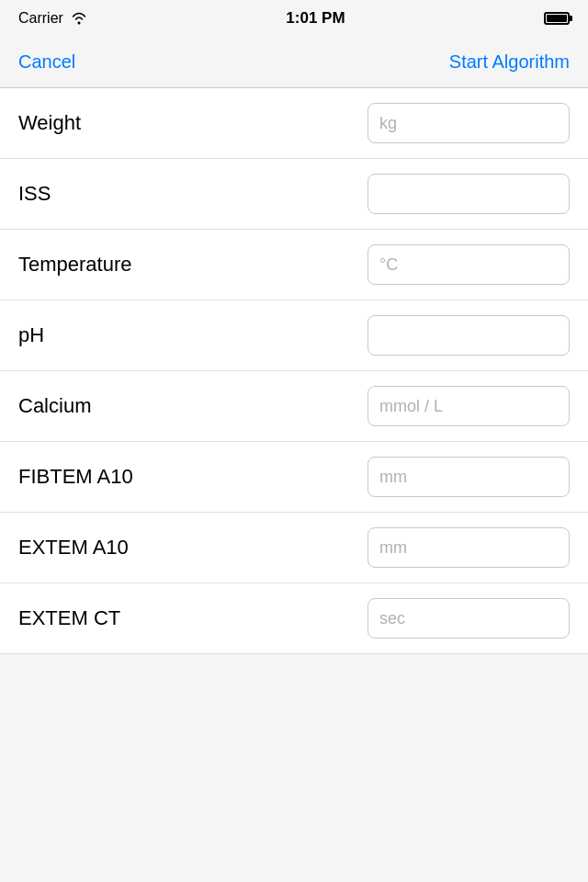 Image resolution: width=588 pixels, height=882 pixels. I want to click on input-temperature, so click(469, 265).